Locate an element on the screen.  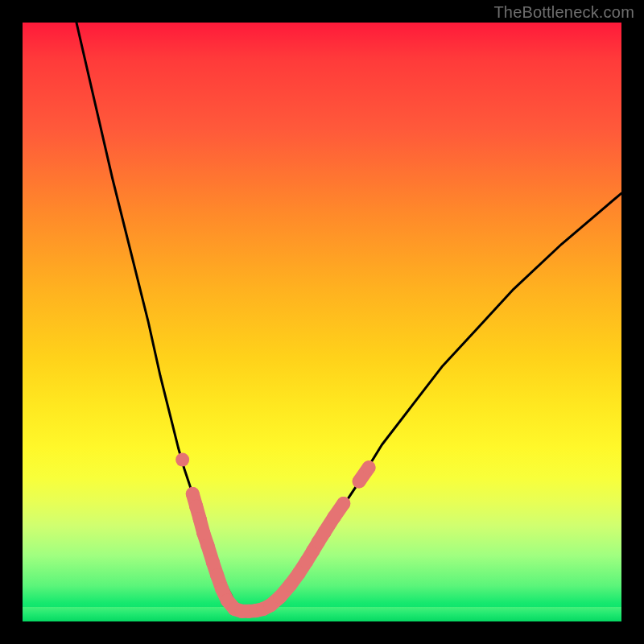
attribution-text: TheBottleneck.com is located at coordinates (564, 13).